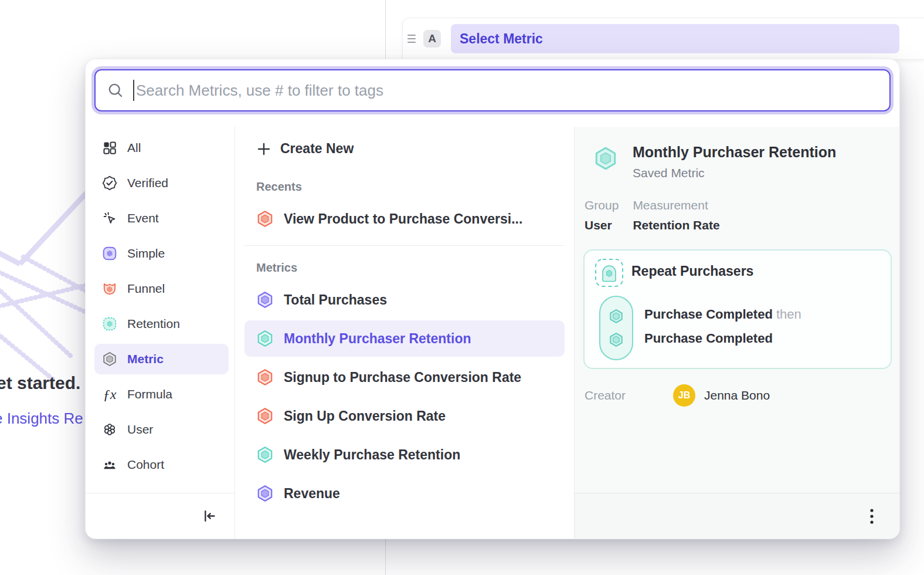 The width and height of the screenshot is (924, 575). What do you see at coordinates (209, 516) in the screenshot?
I see `collapse-panel-icon` at bounding box center [209, 516].